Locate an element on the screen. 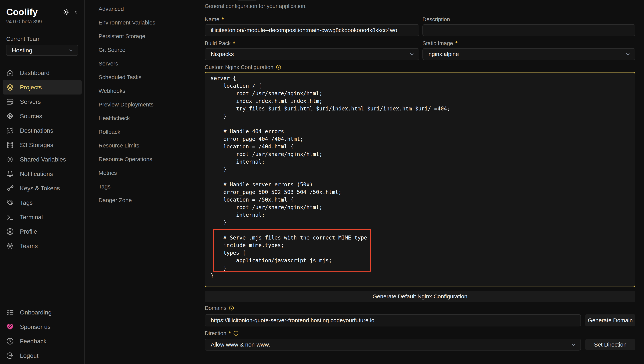 The image size is (644, 364). code-line: # Handle server errors (50x) is located at coordinates (421, 185).